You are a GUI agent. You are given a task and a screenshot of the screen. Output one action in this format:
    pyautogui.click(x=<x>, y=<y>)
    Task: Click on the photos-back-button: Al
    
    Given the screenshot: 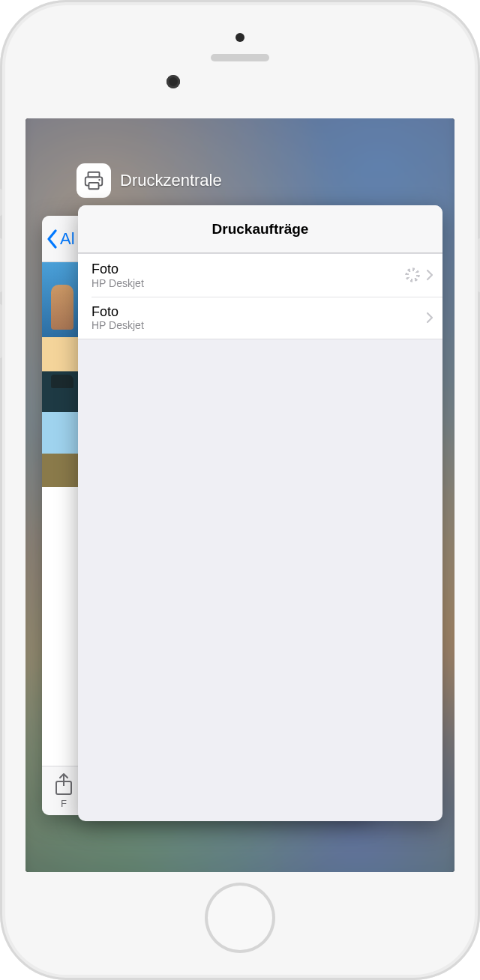 What is the action you would take?
    pyautogui.click(x=61, y=239)
    